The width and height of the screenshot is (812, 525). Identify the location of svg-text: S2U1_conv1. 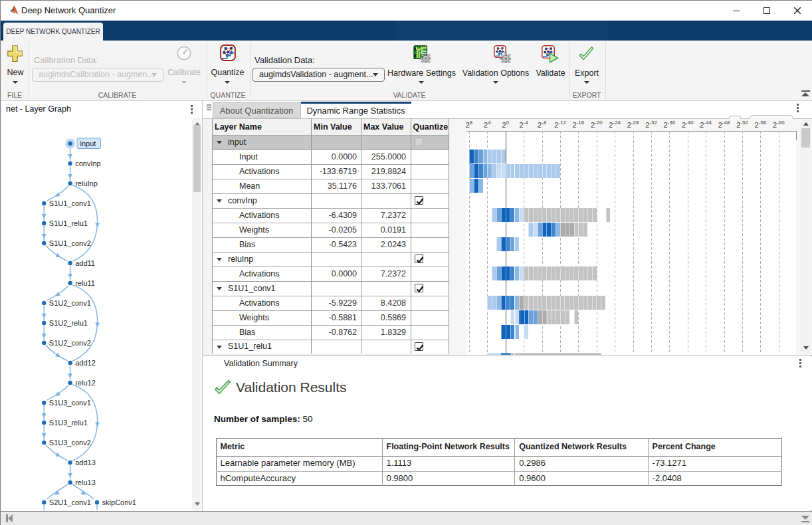
(70, 502).